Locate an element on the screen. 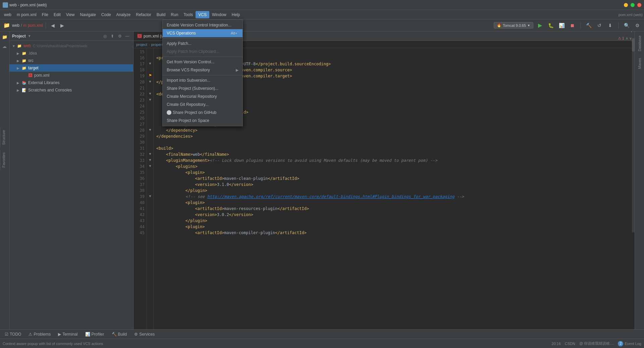 This screenshot has width=644, height=348. settings-button: ⚙ is located at coordinates (637, 25).